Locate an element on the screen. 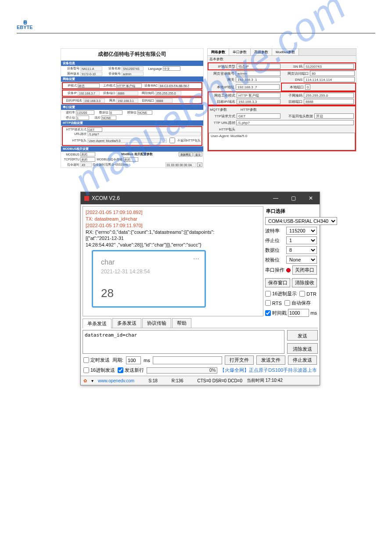 Image resolution: width=392 pixels, height=555 pixels. label-net-gw: 网关 is located at coordinates (222, 80).